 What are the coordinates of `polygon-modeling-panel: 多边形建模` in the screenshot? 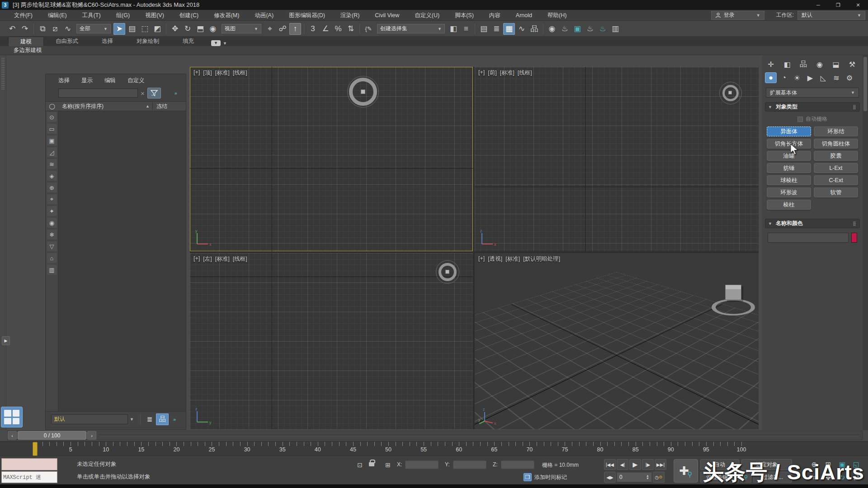 It's located at (28, 51).